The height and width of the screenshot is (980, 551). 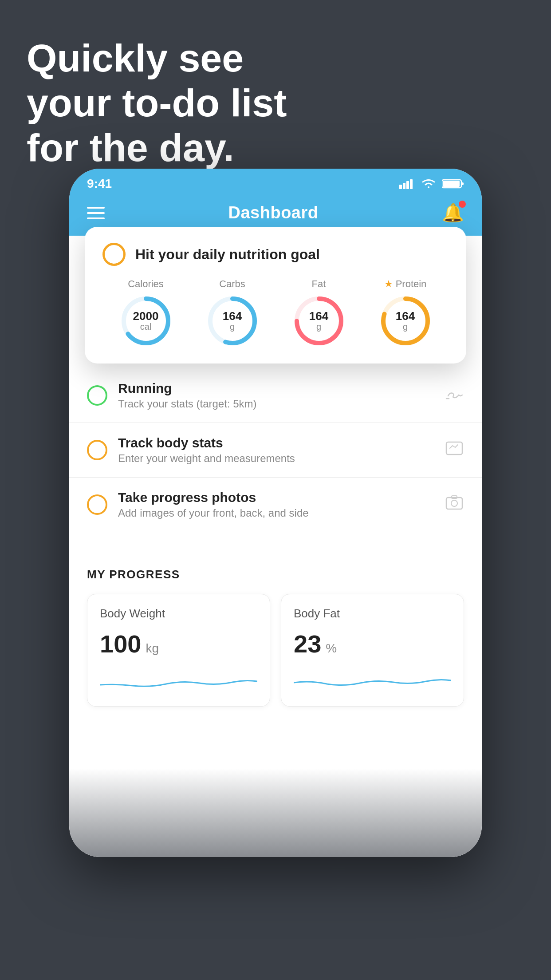 What do you see at coordinates (276, 574) in the screenshot?
I see `progress-section-title: MY PROGRESS` at bounding box center [276, 574].